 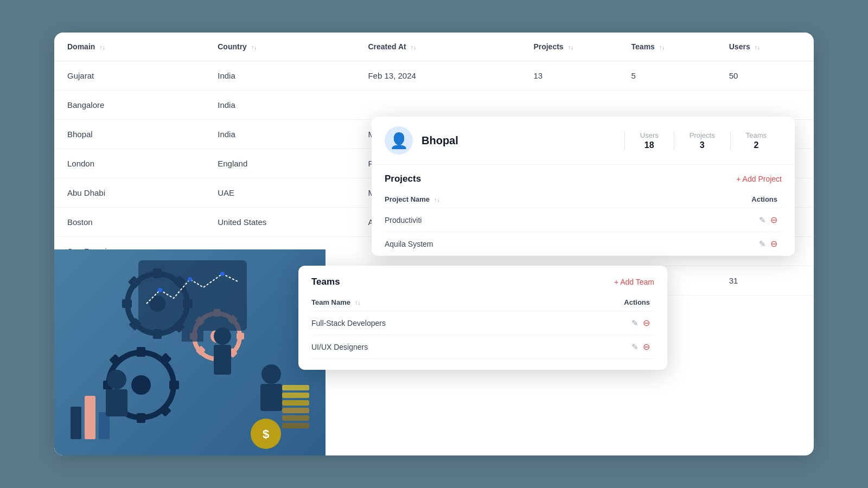 What do you see at coordinates (434, 105) in the screenshot?
I see `table-row: Bangalore India` at bounding box center [434, 105].